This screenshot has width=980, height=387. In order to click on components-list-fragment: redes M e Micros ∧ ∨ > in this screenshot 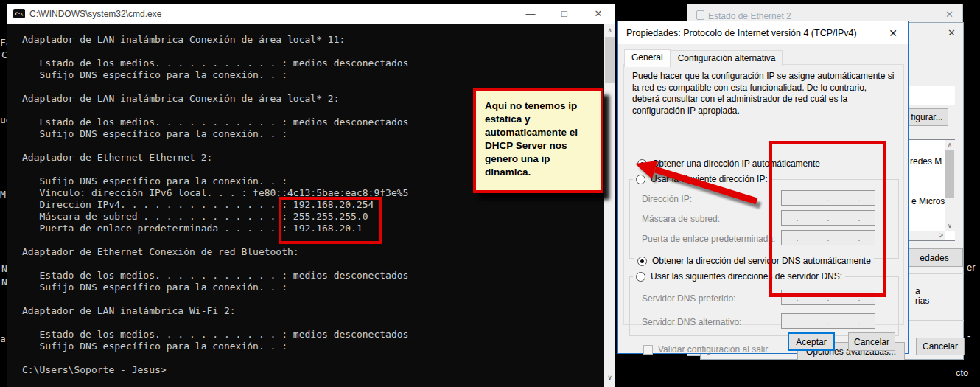, I will do `click(929, 190)`.